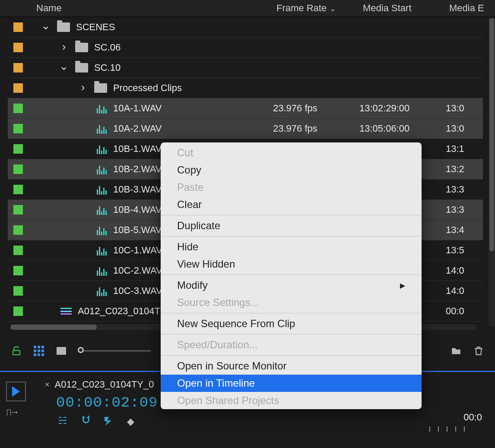 This screenshot has width=495, height=448. Describe the element at coordinates (464, 169) in the screenshot. I see `cell-mediaend: 13:2` at that location.